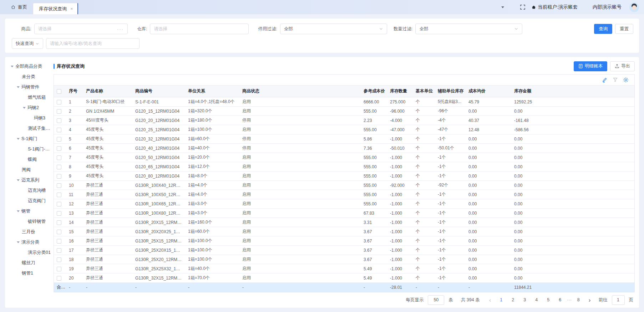  What do you see at coordinates (32, 222) in the screenshot?
I see `sidebar-item: 镀锌钢管` at bounding box center [32, 222].